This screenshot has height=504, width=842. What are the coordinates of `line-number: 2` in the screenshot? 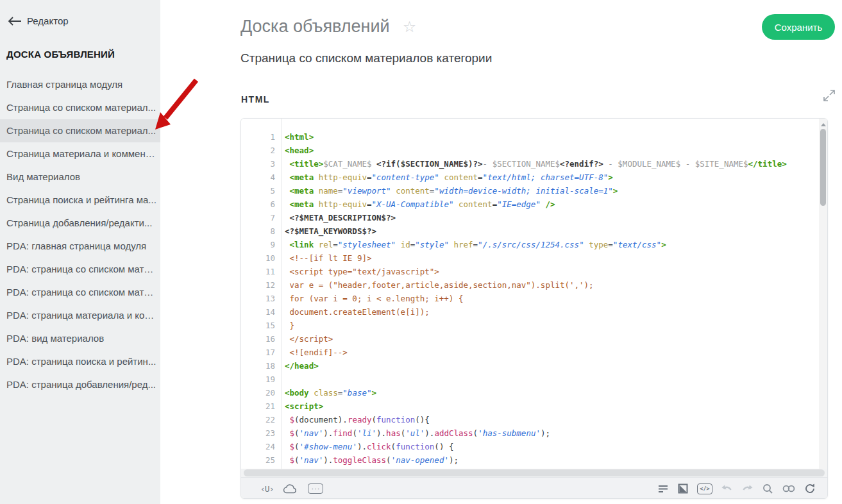 It's located at (261, 150).